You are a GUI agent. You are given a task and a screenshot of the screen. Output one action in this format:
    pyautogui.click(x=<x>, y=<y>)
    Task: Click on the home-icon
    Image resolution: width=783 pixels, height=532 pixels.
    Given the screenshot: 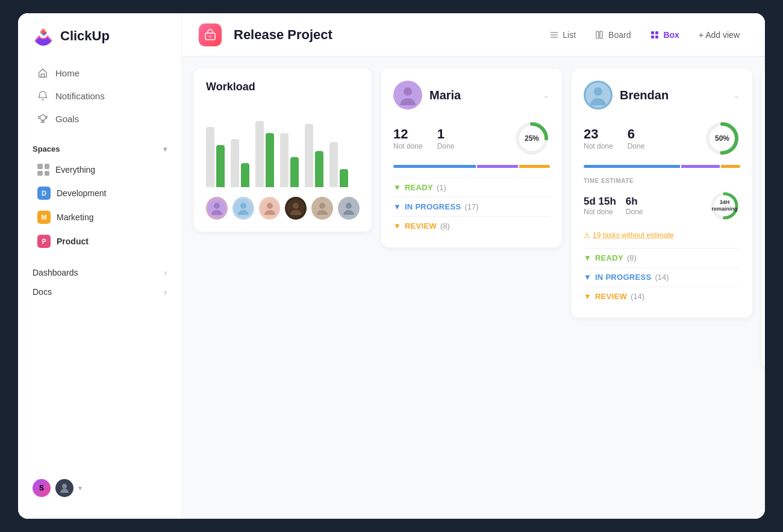 What is the action you would take?
    pyautogui.click(x=43, y=73)
    